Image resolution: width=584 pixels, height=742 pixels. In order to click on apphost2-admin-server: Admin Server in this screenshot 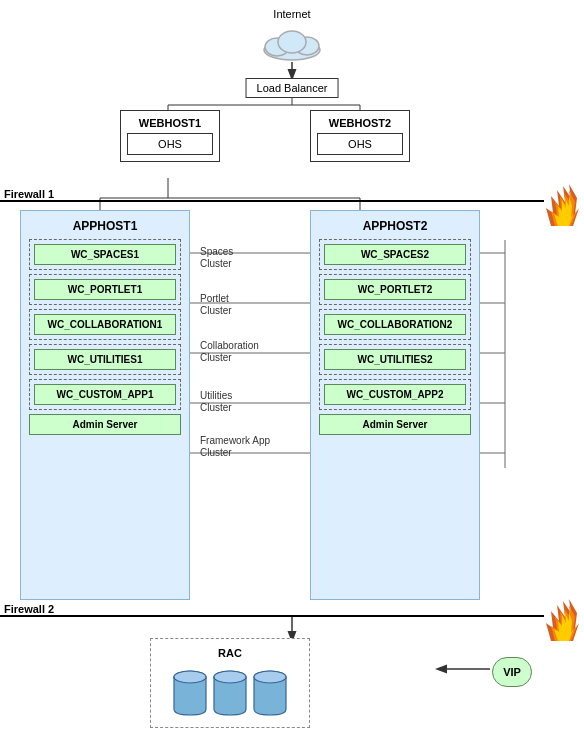, I will do `click(395, 424)`.